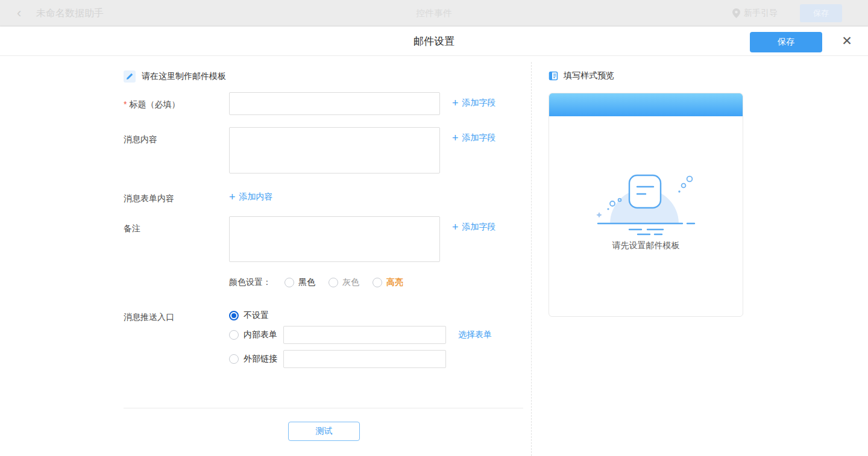 The width and height of the screenshot is (868, 456). Describe the element at coordinates (761, 13) in the screenshot. I see `guide-label: 新手引导` at that location.